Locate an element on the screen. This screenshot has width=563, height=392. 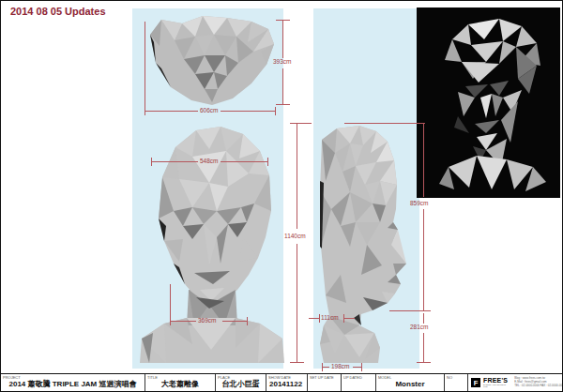
field-place: PLACE 台北小巨蛋 is located at coordinates (241, 383).